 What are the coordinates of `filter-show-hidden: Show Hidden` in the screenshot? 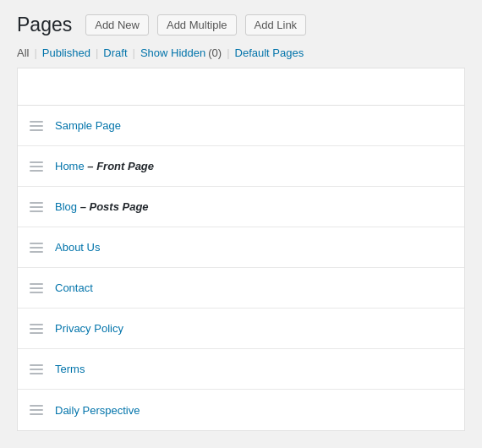 It's located at (173, 52).